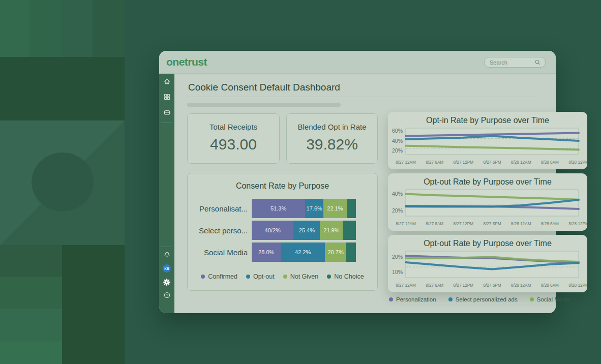 This screenshot has width=601, height=364. What do you see at coordinates (283, 232) in the screenshot?
I see `consent-rate-chart-card: Consent Rate by Purpose Personalisat...5…` at bounding box center [283, 232].